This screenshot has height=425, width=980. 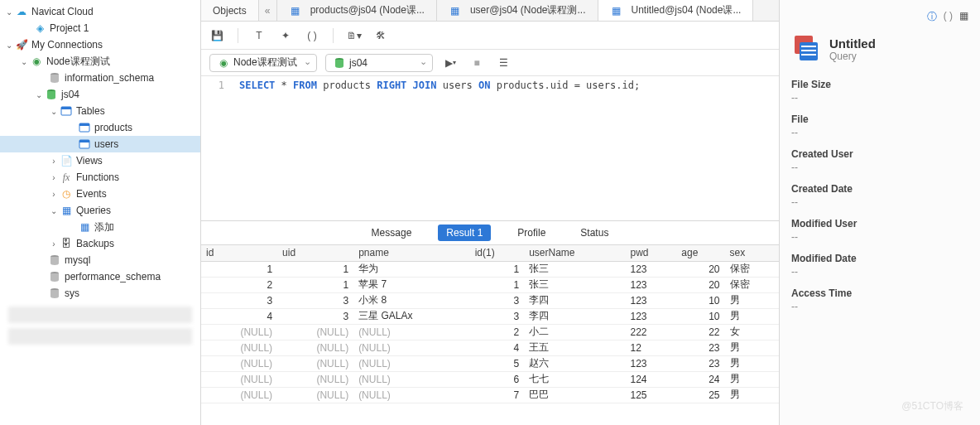 I want to click on tree-tables: ⌄Tables, so click(x=100, y=111).